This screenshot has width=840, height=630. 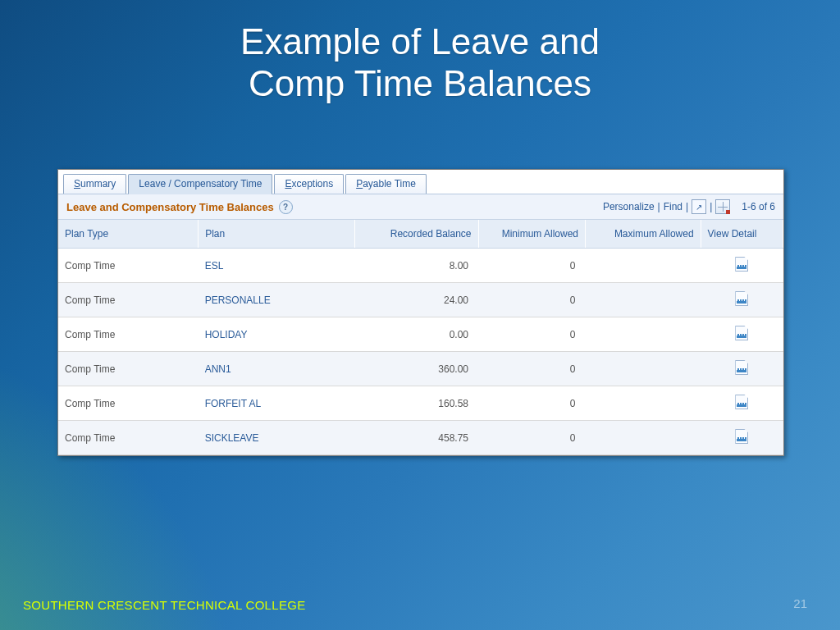 What do you see at coordinates (277, 404) in the screenshot?
I see `cell-plan-link: FORFEIT AL` at bounding box center [277, 404].